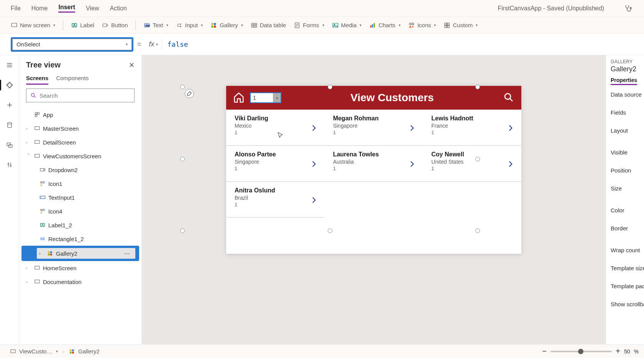 The width and height of the screenshot is (644, 358). I want to click on tree-node-rectangle1-2: Rectangle1_2, so click(80, 239).